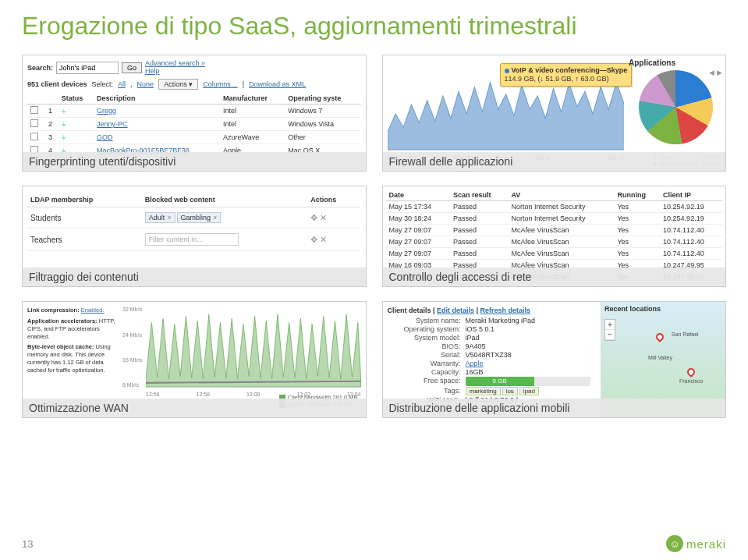 The image size is (748, 560). What do you see at coordinates (175, 63) in the screenshot?
I see `advanced-search-link: Advanced search »` at bounding box center [175, 63].